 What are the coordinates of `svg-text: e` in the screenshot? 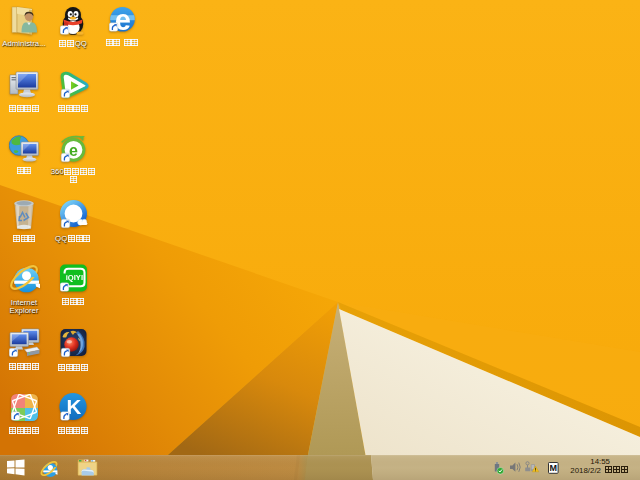 It's located at (74, 150).